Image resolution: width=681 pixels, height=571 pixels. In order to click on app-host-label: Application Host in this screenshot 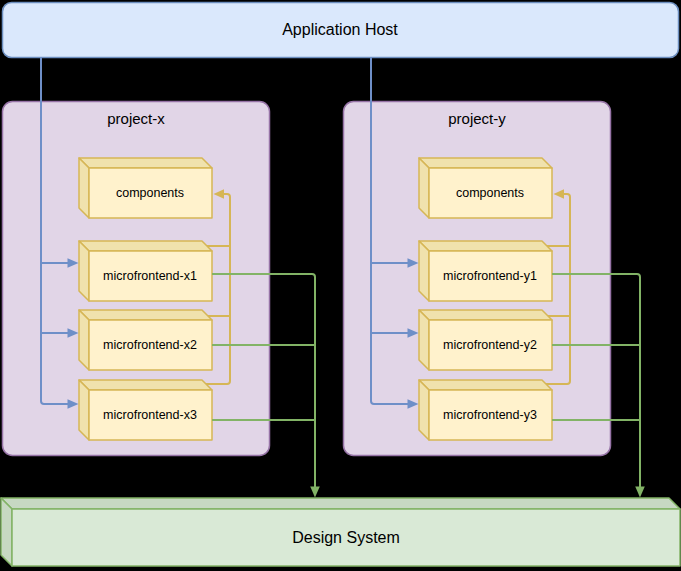, I will do `click(340, 30)`.